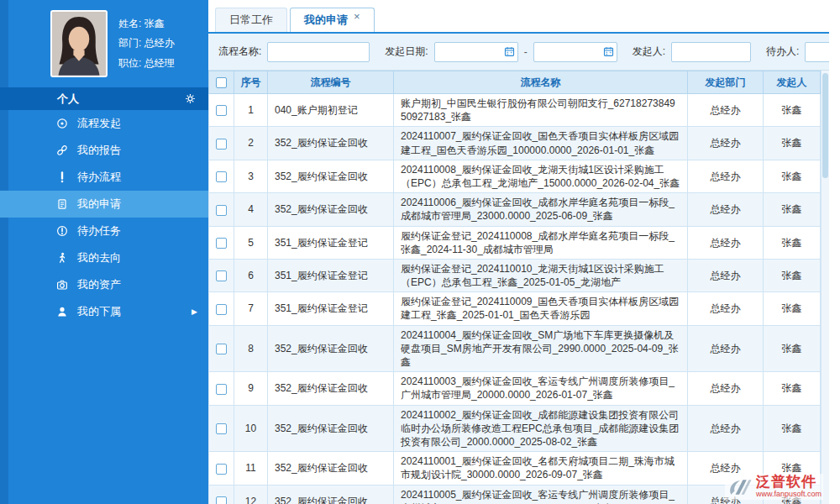 The height and width of the screenshot is (504, 840). Describe the element at coordinates (104, 123) in the screenshot. I see `sidebar-item-process-initiate: 流程发起` at that location.